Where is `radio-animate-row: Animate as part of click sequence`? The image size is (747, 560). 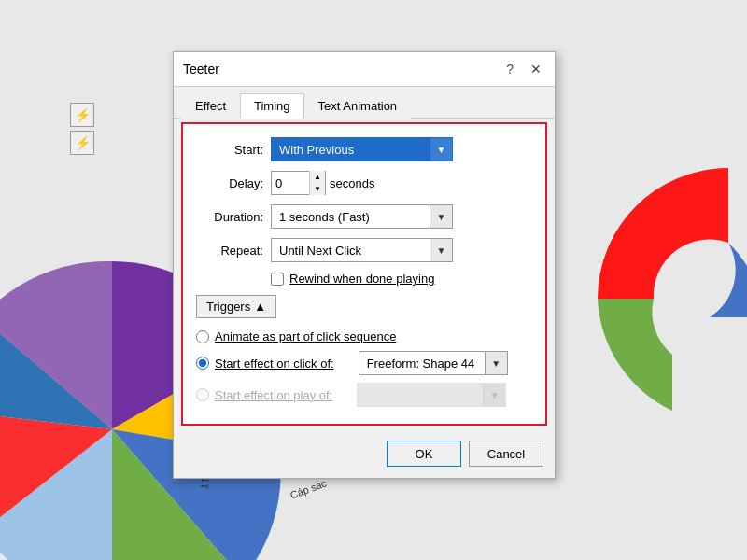
radio-animate-row: Animate as part of click sequence is located at coordinates (364, 336).